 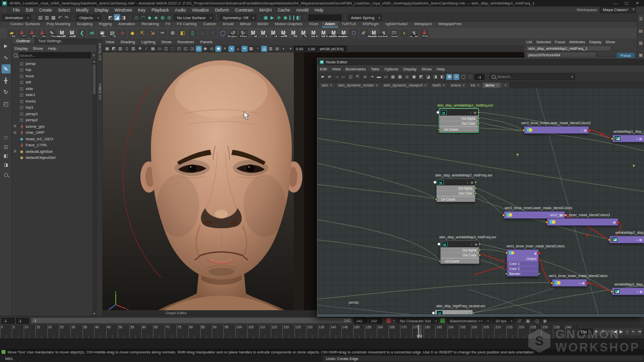 I want to click on snap-point-icon: ◆, so click(x=150, y=17).